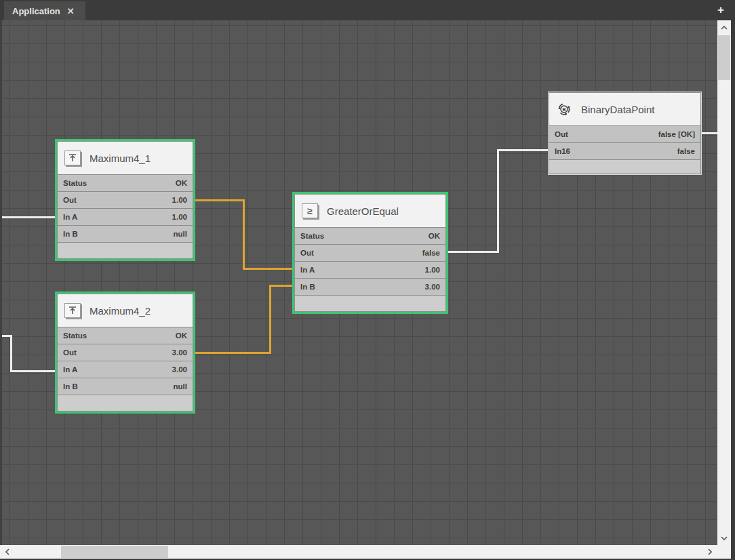 Image resolution: width=735 pixels, height=560 pixels. Describe the element at coordinates (125, 158) in the screenshot. I see `node-header: Maximum4_1` at that location.